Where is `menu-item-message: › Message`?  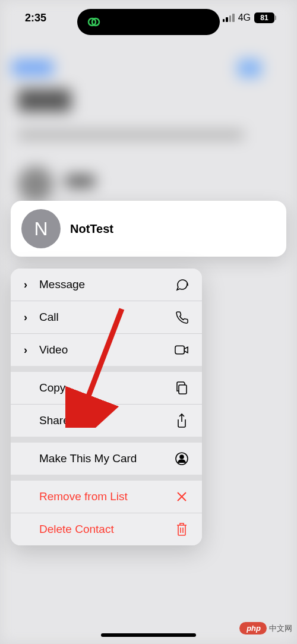 menu-item-message: › Message is located at coordinates (106, 285).